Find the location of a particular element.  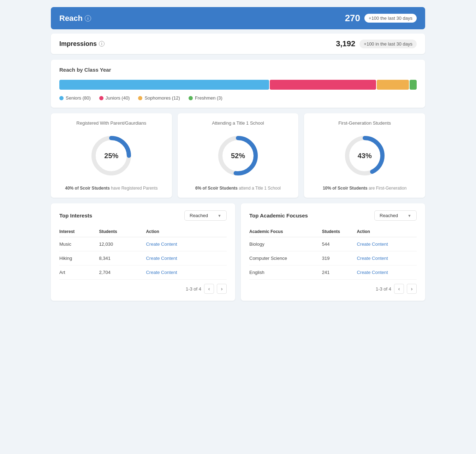

interest-students: 12,030 is located at coordinates (122, 244).